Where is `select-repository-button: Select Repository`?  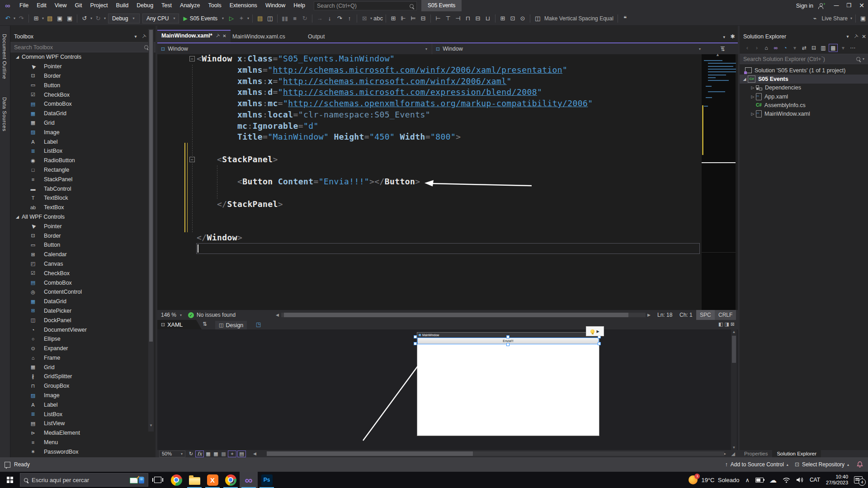
select-repository-button: Select Repository is located at coordinates (823, 465).